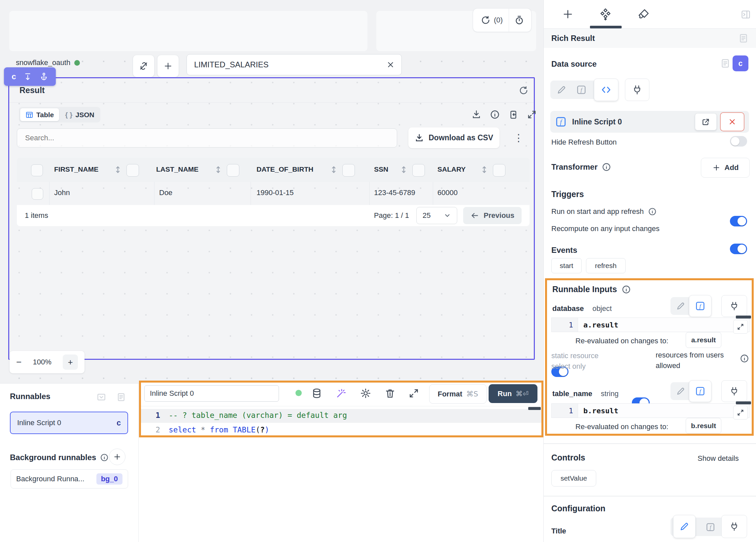 Image resolution: width=756 pixels, height=542 pixels. What do you see at coordinates (369, 193) in the screenshot?
I see `cell-divider` at bounding box center [369, 193].